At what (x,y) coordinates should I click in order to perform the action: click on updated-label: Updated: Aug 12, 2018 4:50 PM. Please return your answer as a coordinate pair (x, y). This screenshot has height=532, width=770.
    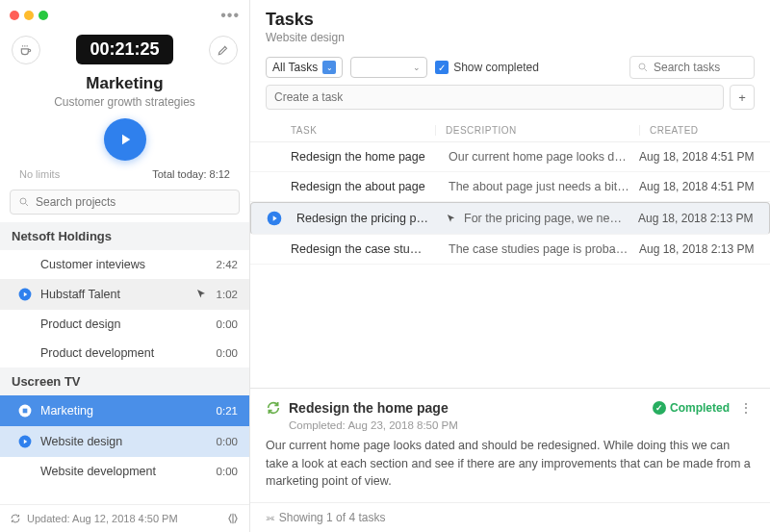
    Looking at the image, I should click on (102, 519).